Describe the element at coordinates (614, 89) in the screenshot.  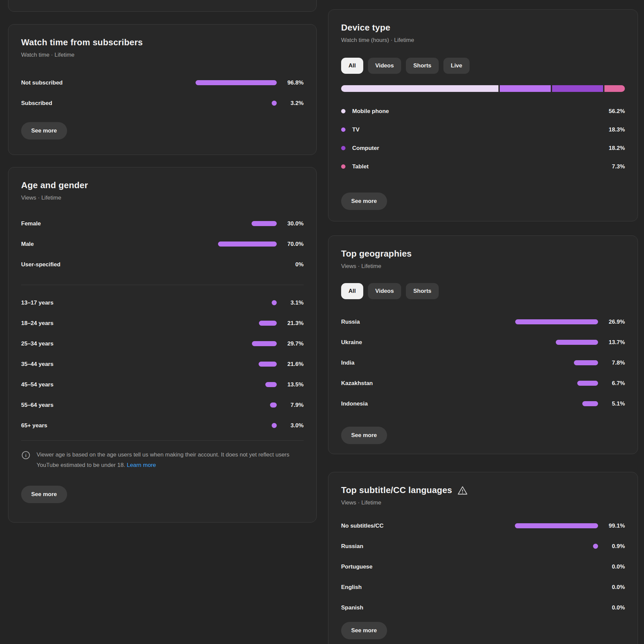
I see `stacked-segment-tablet` at that location.